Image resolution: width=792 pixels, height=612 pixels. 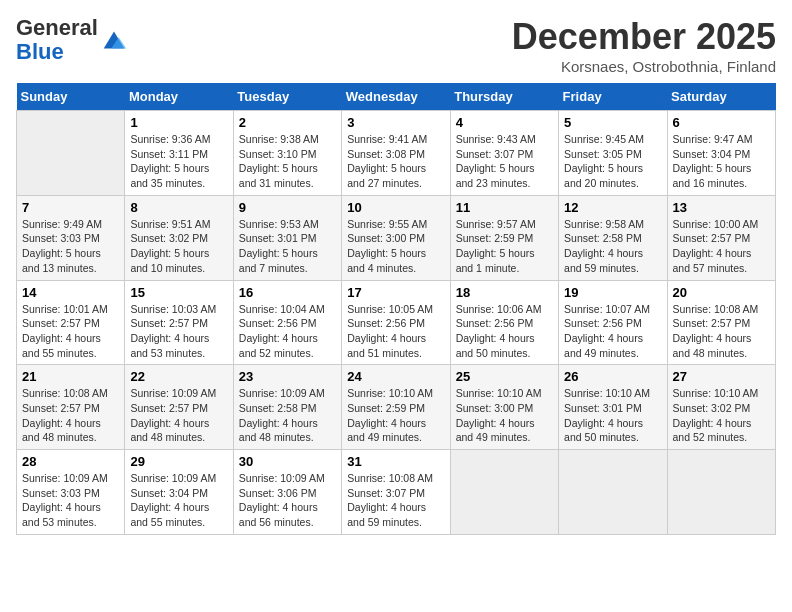 I want to click on day-info: Sunrise: 10:09 AM Sunset: 2:58 PM Daylig…, so click(x=288, y=416).